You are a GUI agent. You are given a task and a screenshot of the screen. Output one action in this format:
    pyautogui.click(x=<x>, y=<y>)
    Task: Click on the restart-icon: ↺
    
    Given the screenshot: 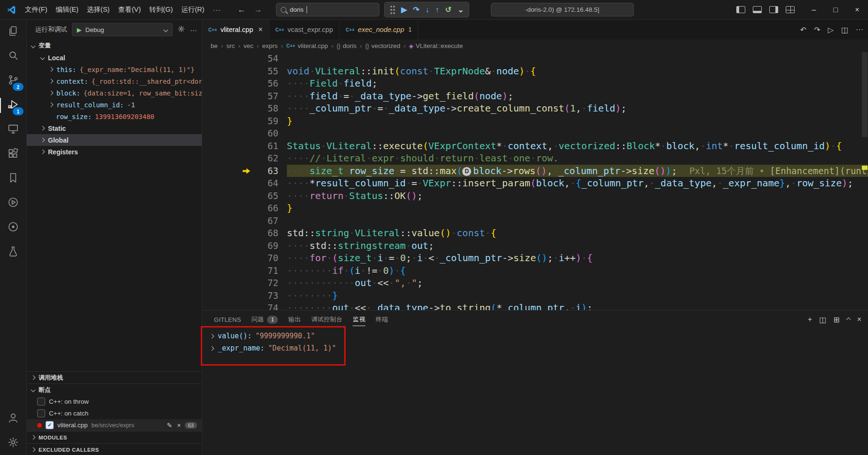 What is the action you would take?
    pyautogui.click(x=449, y=10)
    